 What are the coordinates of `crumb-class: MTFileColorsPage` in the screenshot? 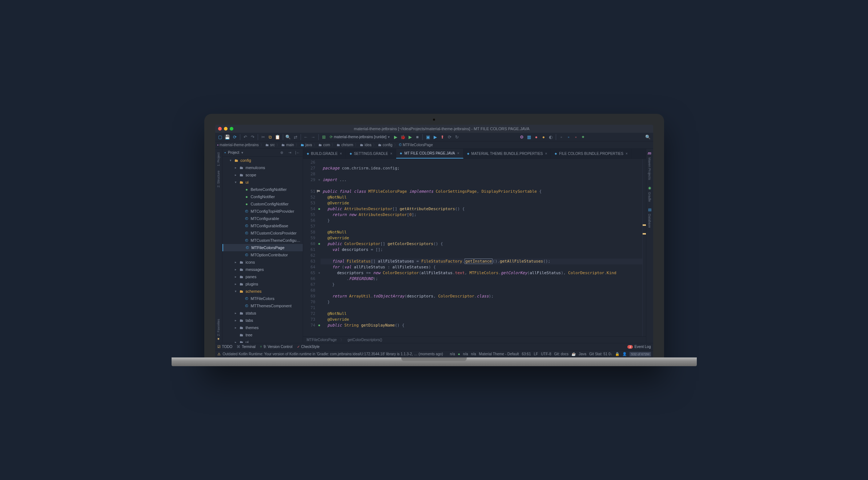 It's located at (322, 340).